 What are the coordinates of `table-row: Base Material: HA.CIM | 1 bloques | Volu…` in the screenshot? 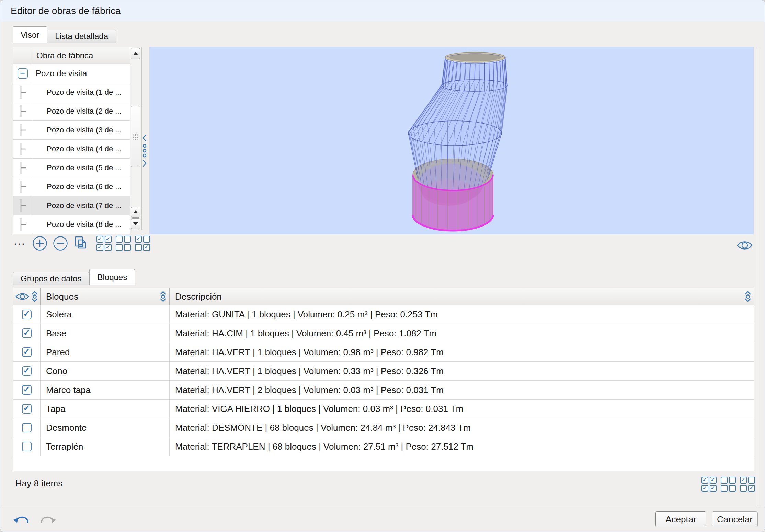 It's located at (384, 334).